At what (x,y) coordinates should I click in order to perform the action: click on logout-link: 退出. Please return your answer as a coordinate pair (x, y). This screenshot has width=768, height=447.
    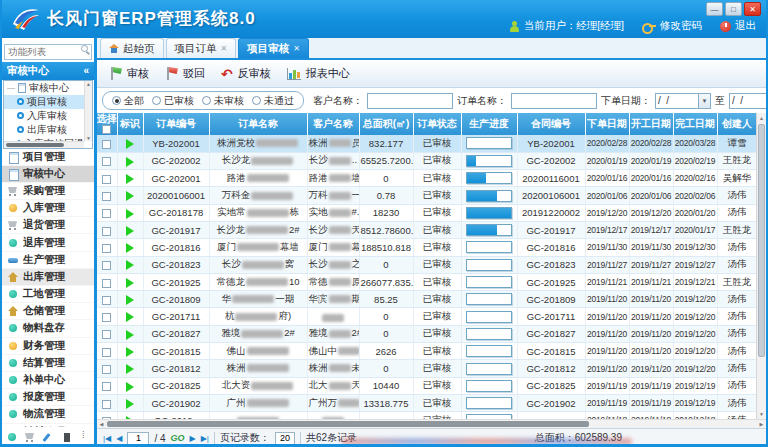
    Looking at the image, I should click on (746, 26).